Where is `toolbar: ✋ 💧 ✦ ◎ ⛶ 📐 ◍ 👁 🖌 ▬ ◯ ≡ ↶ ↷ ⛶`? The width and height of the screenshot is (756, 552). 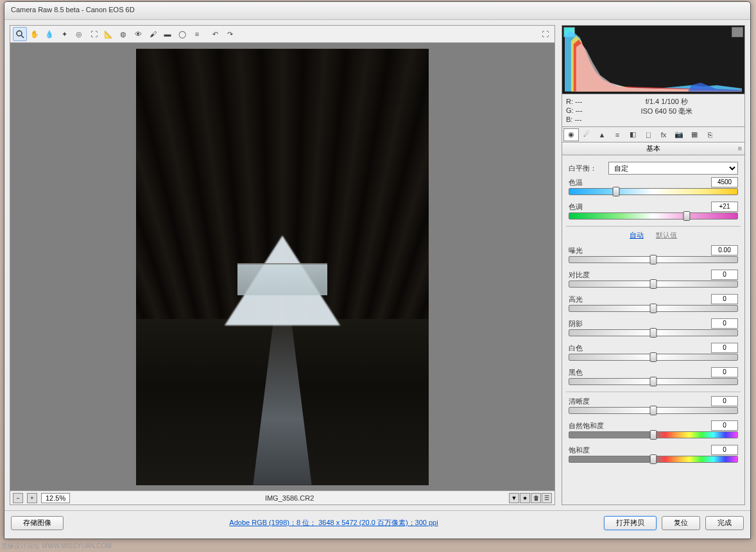 toolbar: ✋ 💧 ✦ ◎ ⛶ 📐 ◍ 👁 🖌 ▬ ◯ ≡ ↶ ↷ ⛶ is located at coordinates (282, 34).